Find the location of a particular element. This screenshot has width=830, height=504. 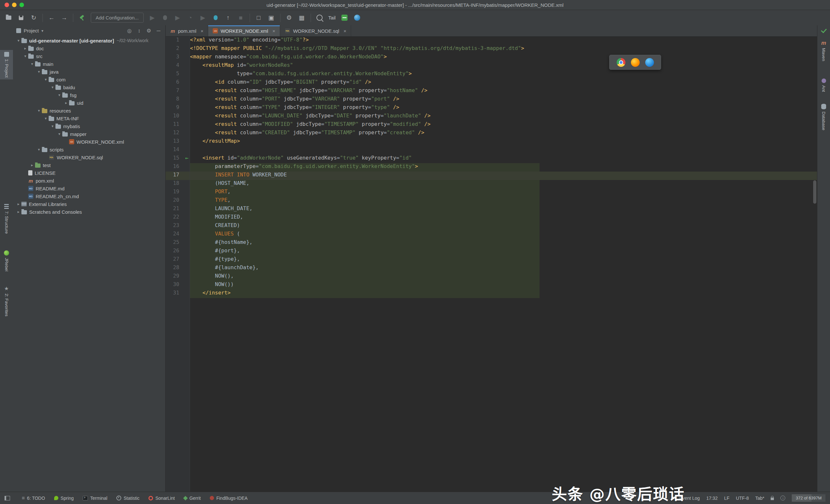

firefox-browser-icon is located at coordinates (635, 62).